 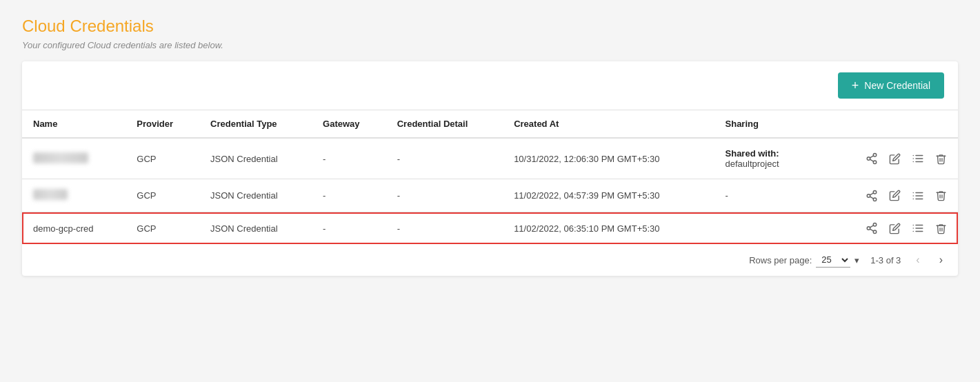 What do you see at coordinates (490, 124) in the screenshot?
I see `table-header-row: Name Provider Credential Type Gateway Cr…` at bounding box center [490, 124].